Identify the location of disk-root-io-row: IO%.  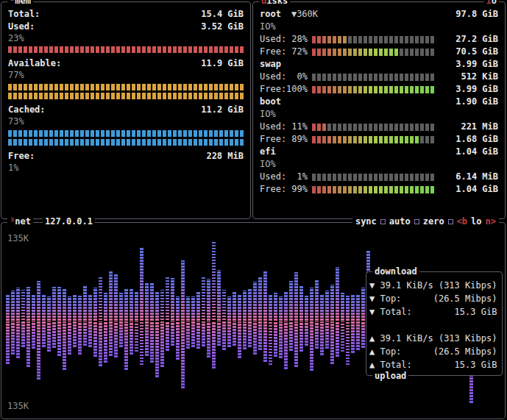
(379, 26).